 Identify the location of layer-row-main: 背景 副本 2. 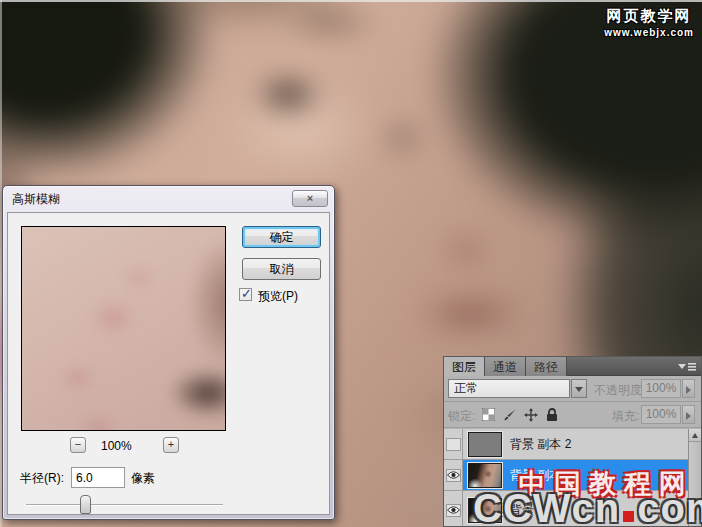
(576, 444).